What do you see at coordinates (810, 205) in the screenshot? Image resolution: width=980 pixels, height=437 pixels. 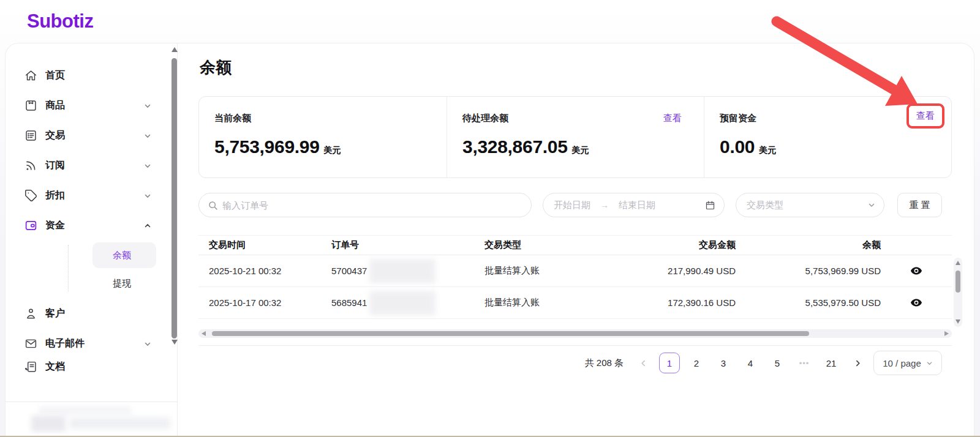 I see `transaction-type-select: 交易类型` at bounding box center [810, 205].